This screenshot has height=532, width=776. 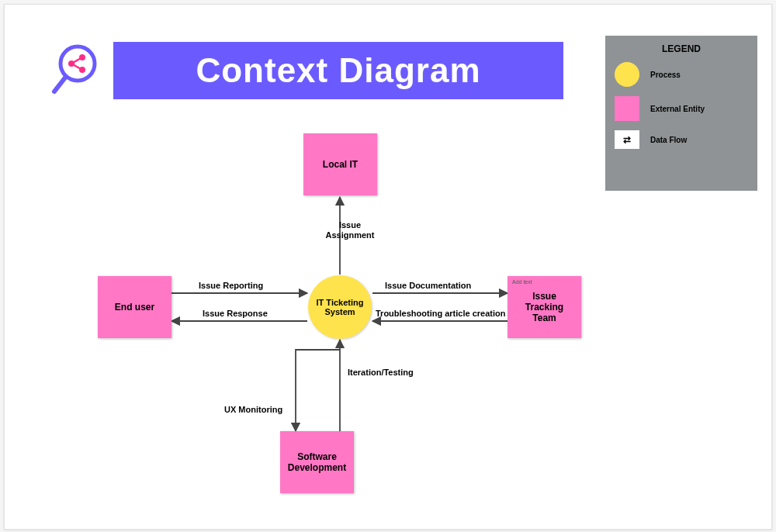 I want to click on legend-entity-label: External Entity, so click(x=677, y=109).